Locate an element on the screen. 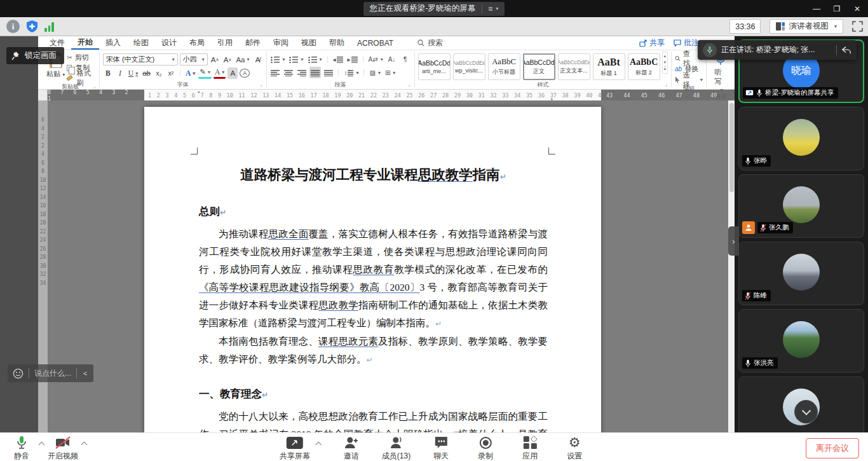 The height and width of the screenshot is (461, 868). align-left-button is located at coordinates (275, 72).